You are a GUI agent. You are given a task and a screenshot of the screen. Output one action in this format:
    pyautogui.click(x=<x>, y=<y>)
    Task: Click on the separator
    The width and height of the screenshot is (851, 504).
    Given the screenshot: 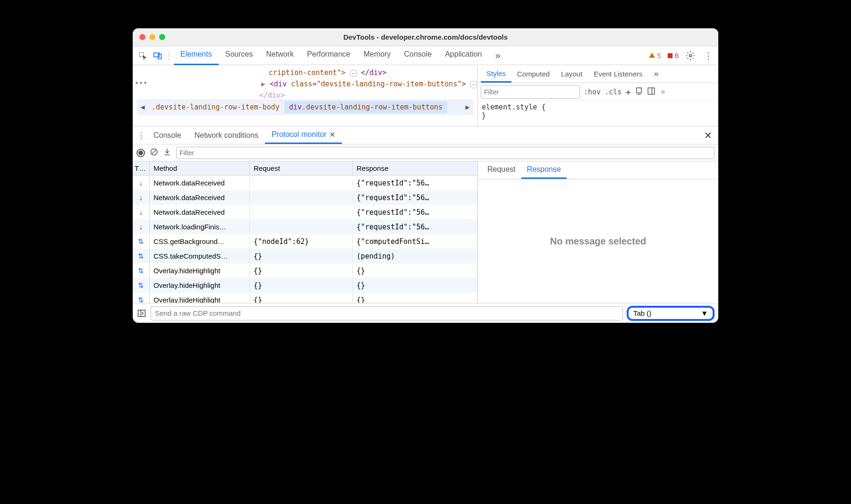 What is the action you would take?
    pyautogui.click(x=169, y=56)
    